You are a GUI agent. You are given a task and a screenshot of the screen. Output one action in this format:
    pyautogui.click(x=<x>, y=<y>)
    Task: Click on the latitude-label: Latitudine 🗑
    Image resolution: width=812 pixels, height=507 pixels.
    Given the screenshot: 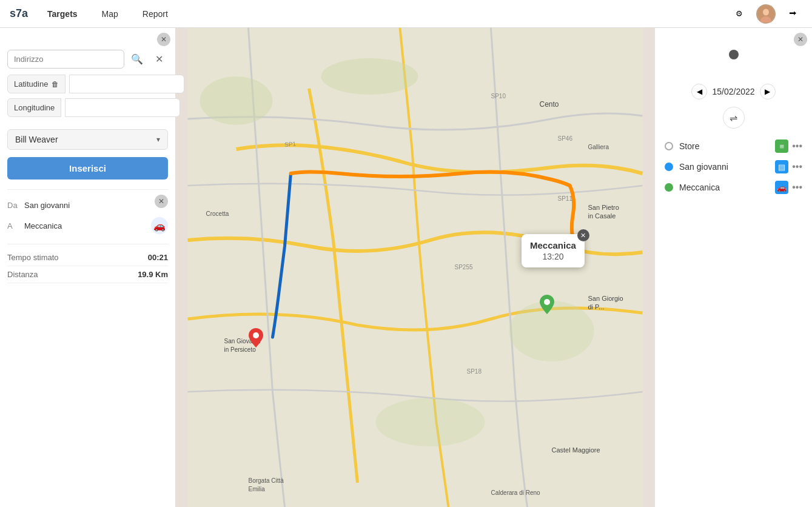 What is the action you would take?
    pyautogui.click(x=36, y=84)
    